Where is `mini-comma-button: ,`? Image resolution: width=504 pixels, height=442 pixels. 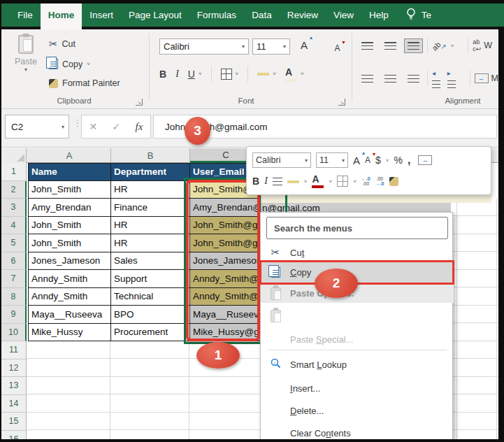 mini-comma-button: , is located at coordinates (409, 160).